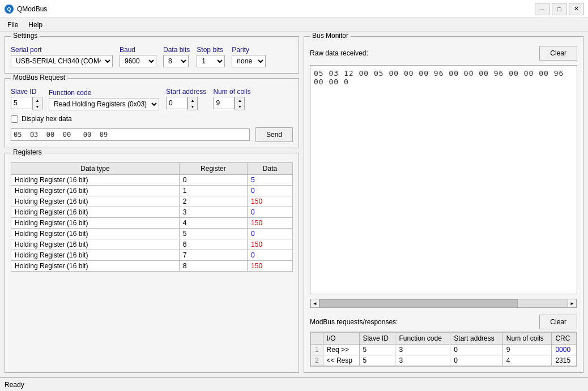 The image size is (588, 391). I want to click on clear-resp-button: Clear, so click(559, 322).